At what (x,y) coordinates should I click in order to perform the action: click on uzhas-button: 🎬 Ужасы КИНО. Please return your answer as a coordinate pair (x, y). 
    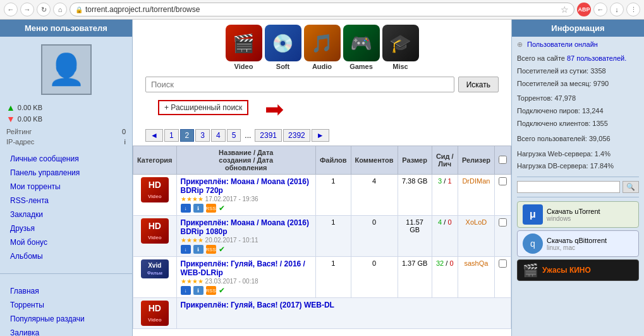
    Looking at the image, I should click on (578, 270).